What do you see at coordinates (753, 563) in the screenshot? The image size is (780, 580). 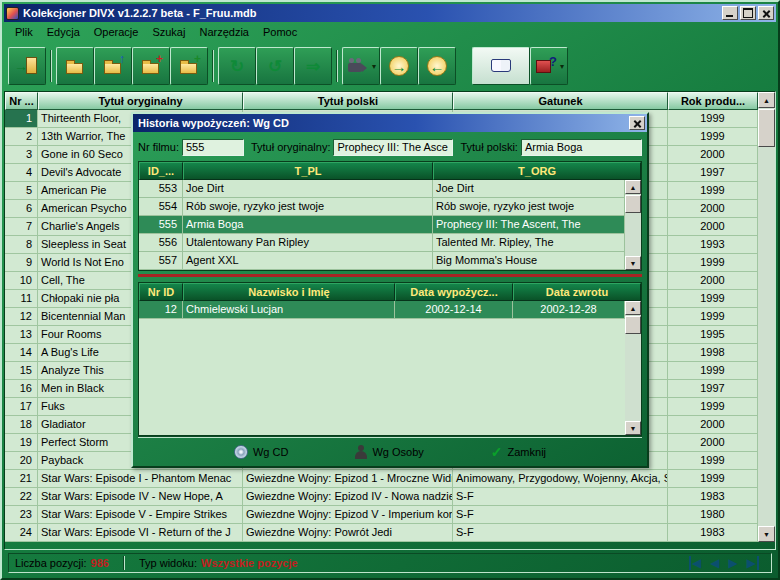 I see `nav-last-button: ▶` at bounding box center [753, 563].